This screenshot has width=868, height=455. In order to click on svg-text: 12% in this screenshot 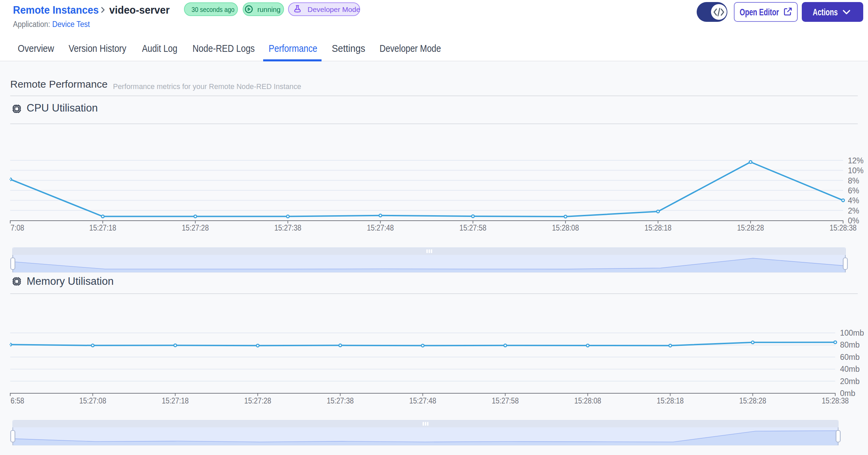, I will do `click(856, 161)`.